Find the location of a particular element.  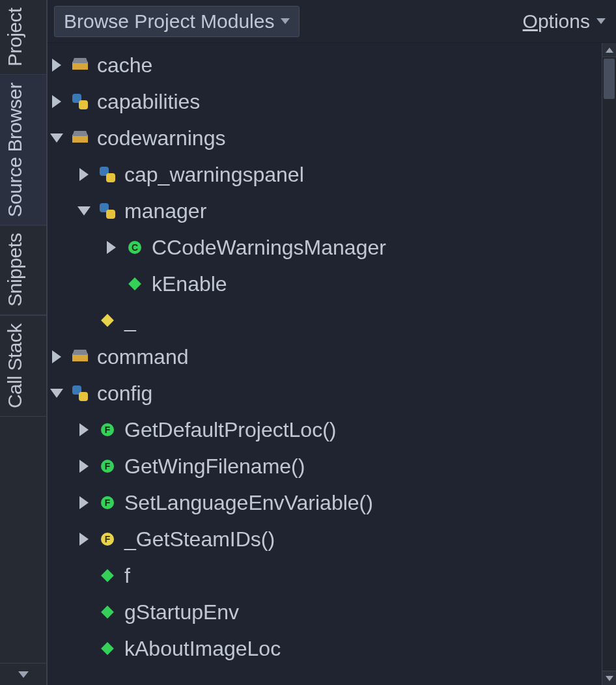

tree-item: config is located at coordinates (324, 393).